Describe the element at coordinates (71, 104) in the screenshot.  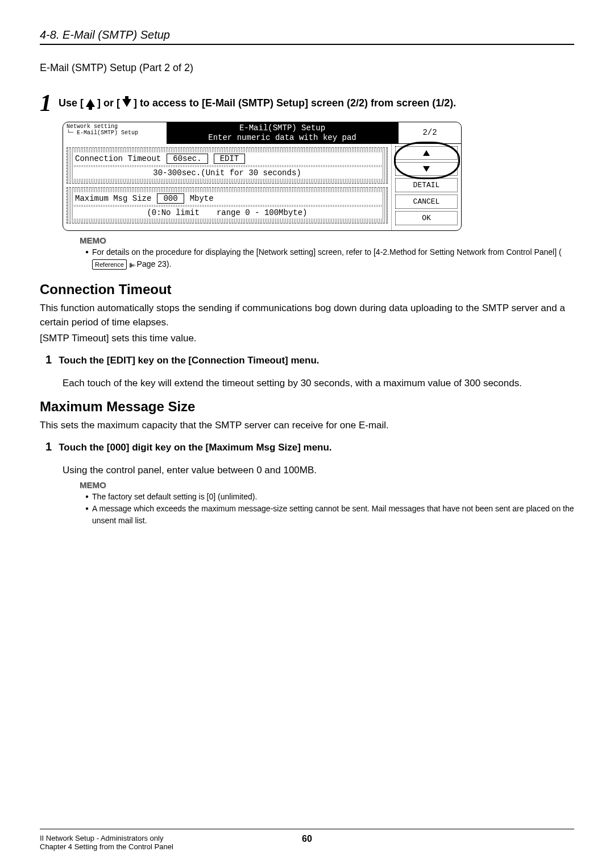
I see `step1-pre: Use [` at that location.